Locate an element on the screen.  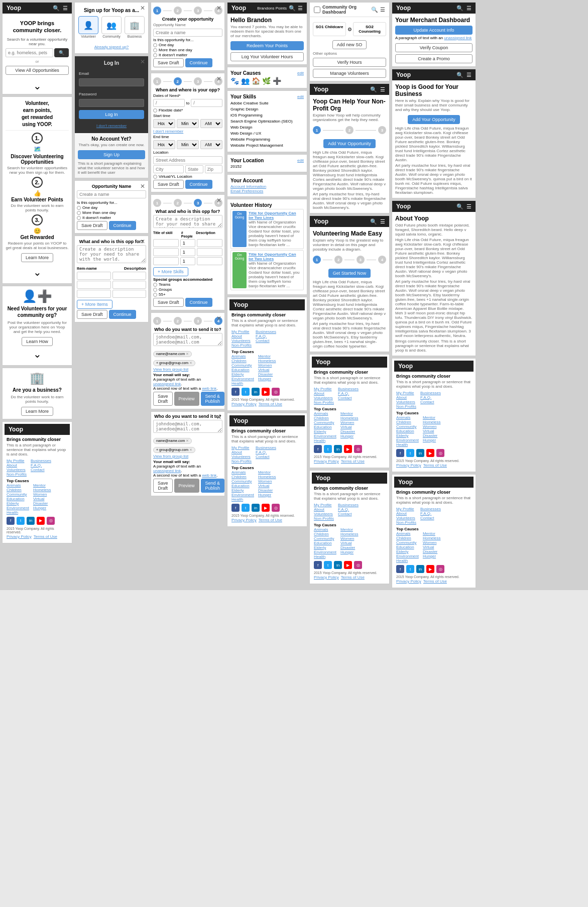
social-tw-col4b: t is located at coordinates (246, 508).